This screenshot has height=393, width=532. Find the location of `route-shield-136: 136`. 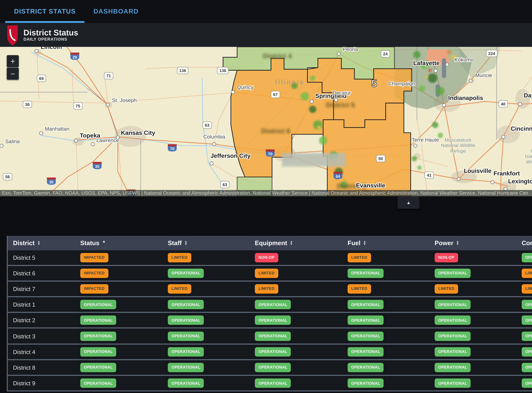

route-shield-136: 136 is located at coordinates (183, 70).